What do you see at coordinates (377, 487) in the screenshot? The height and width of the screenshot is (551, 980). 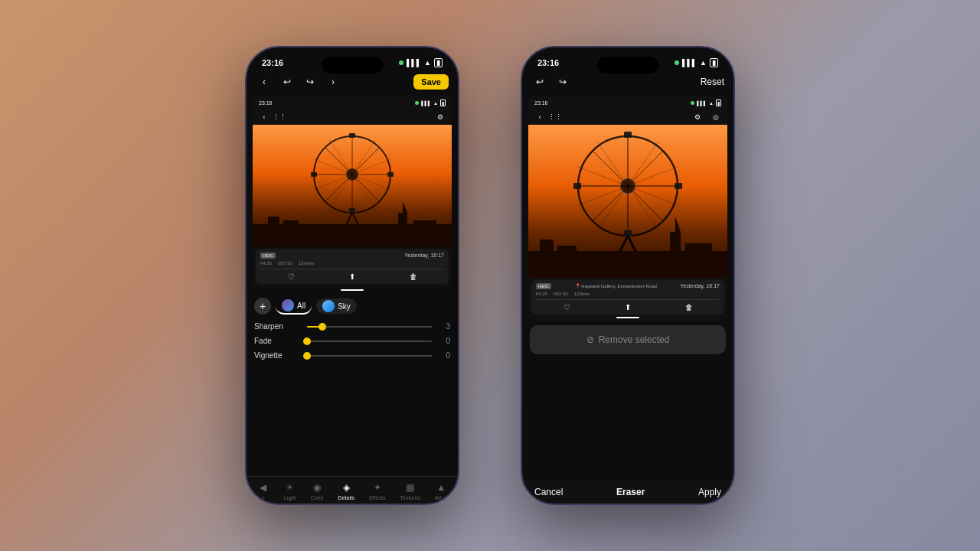 I see `nav-effects-icon: ✦` at bounding box center [377, 487].